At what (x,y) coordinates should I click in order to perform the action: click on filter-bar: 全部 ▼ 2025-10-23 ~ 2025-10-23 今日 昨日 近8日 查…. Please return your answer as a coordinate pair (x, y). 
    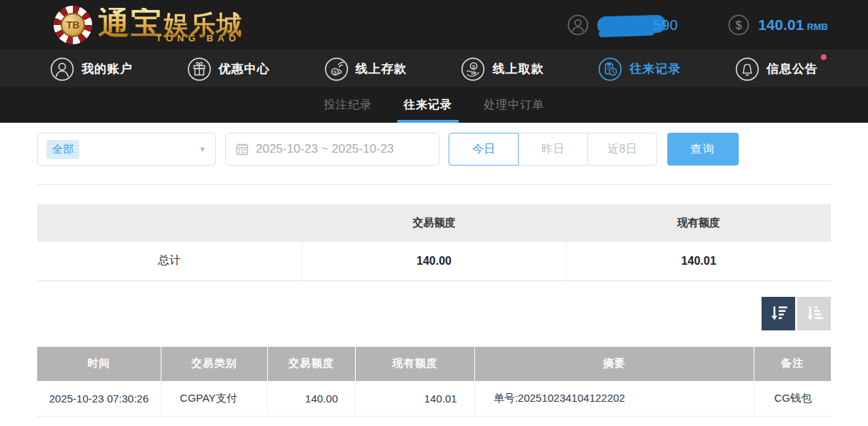
    Looking at the image, I should click on (434, 149).